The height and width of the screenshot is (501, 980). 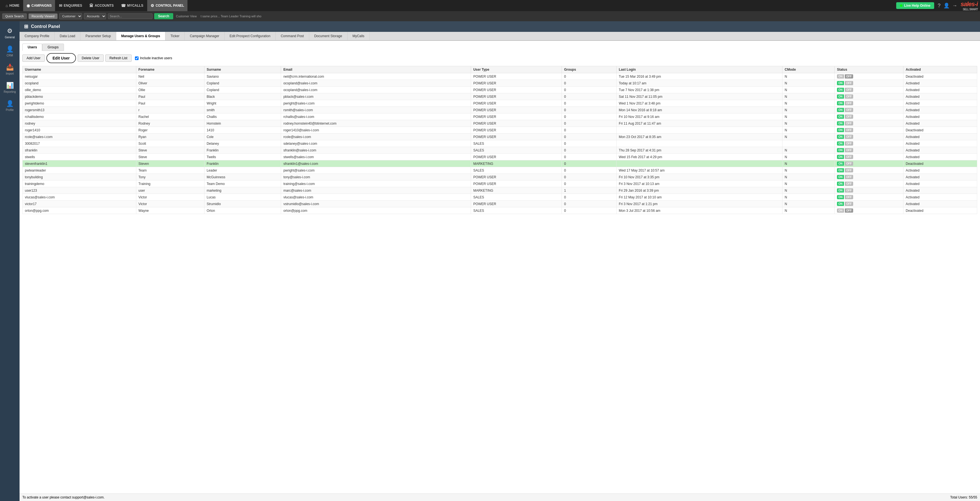 I want to click on customer-dropdown: Customer, so click(x=71, y=16).